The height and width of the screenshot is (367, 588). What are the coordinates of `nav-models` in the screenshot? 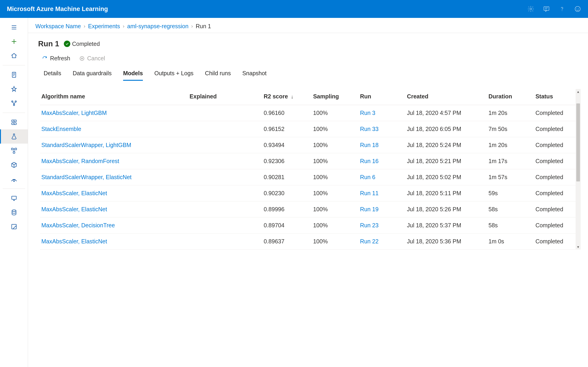 It's located at (14, 165).